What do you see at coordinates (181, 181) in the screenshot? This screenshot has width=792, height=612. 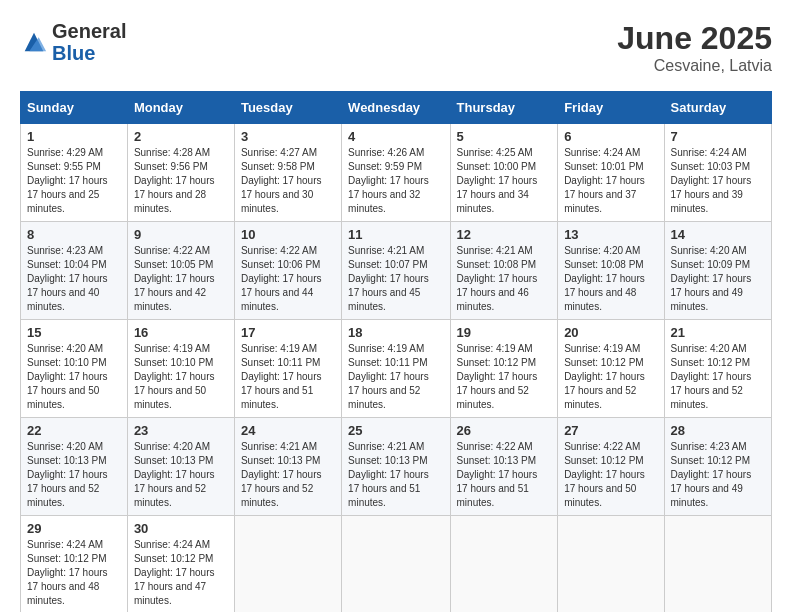 I see `day-info: Sunrise: 4:28 AMSunset: 9:56 PMDaylight:…` at bounding box center [181, 181].